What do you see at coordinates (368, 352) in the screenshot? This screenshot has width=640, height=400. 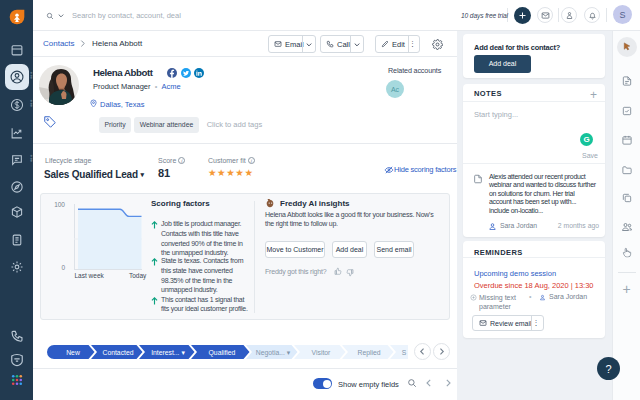 I see `svg-text: Replied` at bounding box center [368, 352].